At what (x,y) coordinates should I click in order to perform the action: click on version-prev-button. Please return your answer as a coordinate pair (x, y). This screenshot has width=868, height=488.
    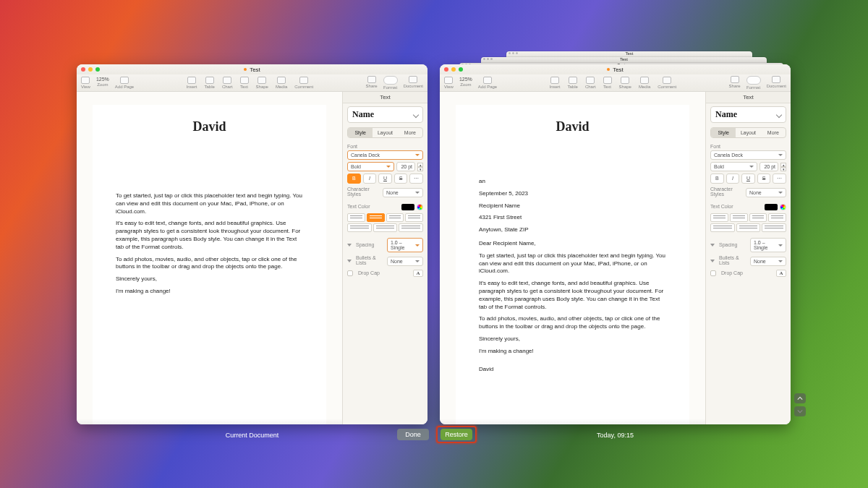
    Looking at the image, I should click on (800, 398).